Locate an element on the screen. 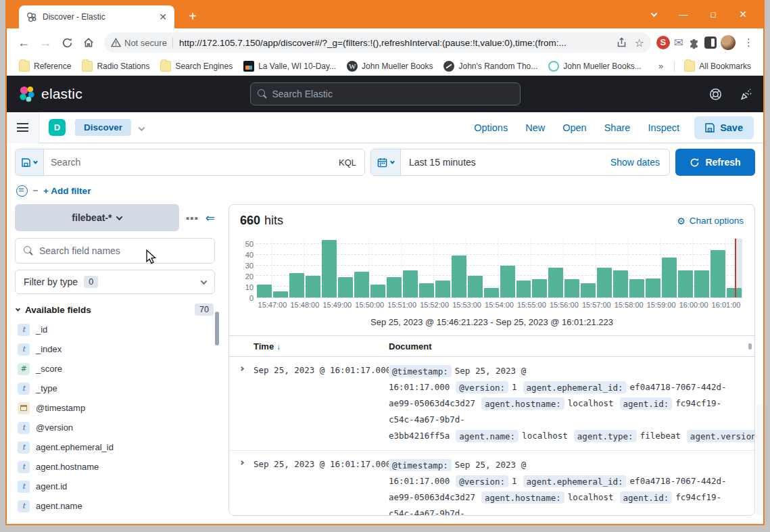 The image size is (770, 532). saved-query-menu-button is located at coordinates (30, 162).